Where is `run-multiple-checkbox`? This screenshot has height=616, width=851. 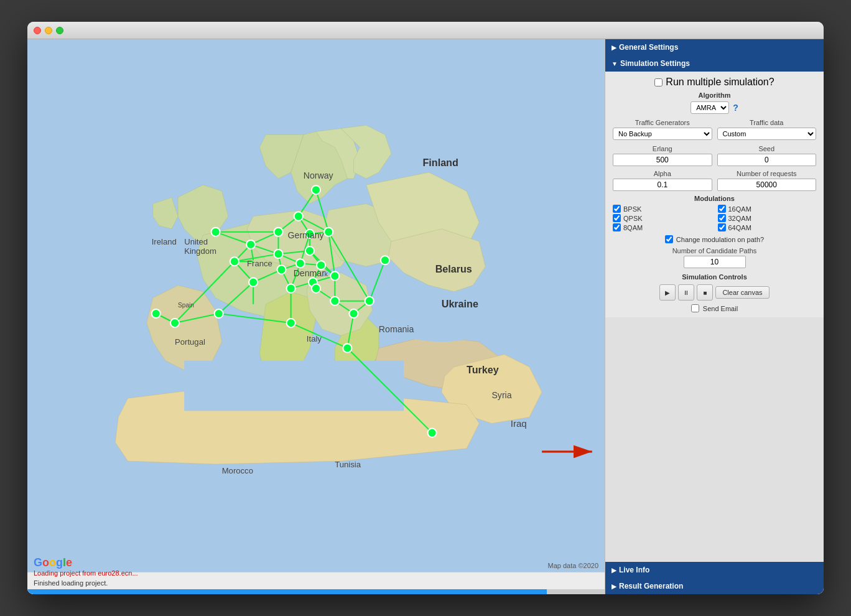 run-multiple-checkbox is located at coordinates (658, 82).